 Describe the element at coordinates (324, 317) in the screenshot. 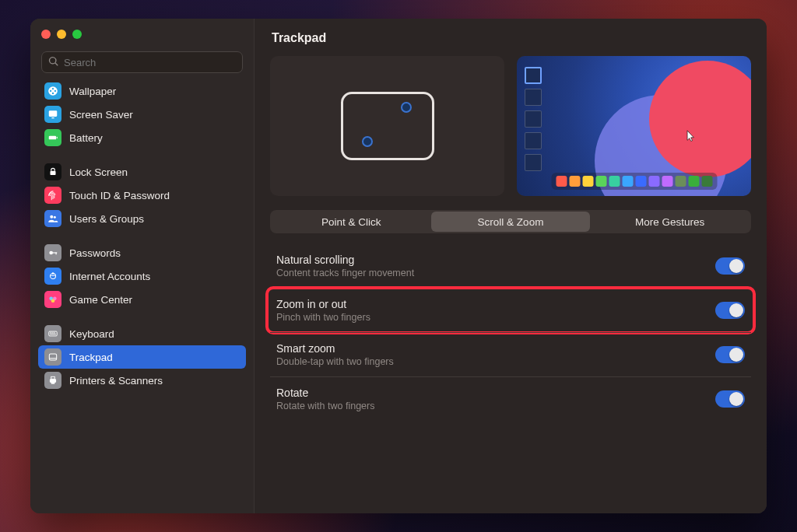

I see `setting-subtitle: Pinch with two fingers` at that location.